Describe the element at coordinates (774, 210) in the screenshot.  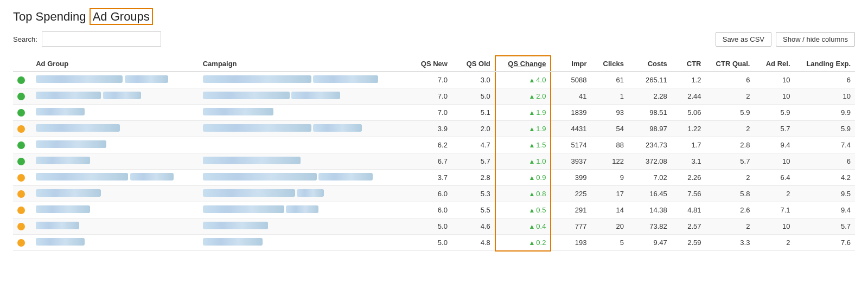
I see `ad-rel-cell: 7.1` at that location.